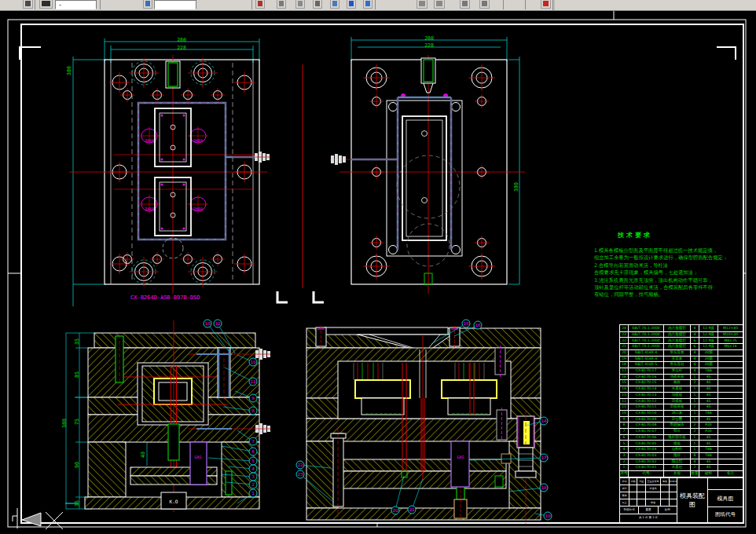  Describe the element at coordinates (624, 496) in the screenshot. I see `title-block-cell: 审核` at that location.